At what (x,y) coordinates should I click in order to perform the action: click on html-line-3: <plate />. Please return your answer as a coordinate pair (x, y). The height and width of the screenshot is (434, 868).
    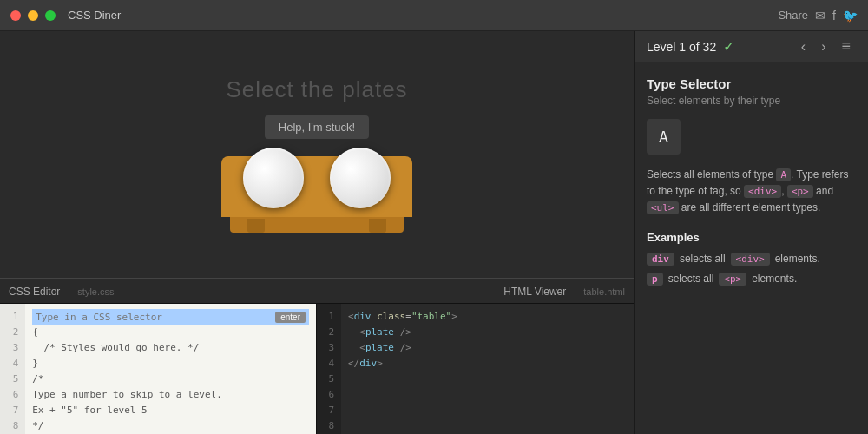
    Looking at the image, I should click on (488, 348).